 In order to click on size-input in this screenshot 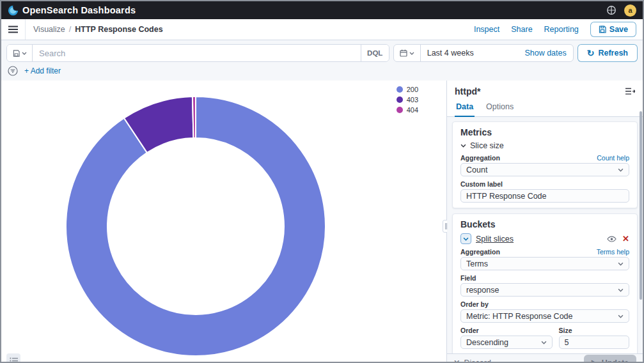, I will do `click(594, 343)`.